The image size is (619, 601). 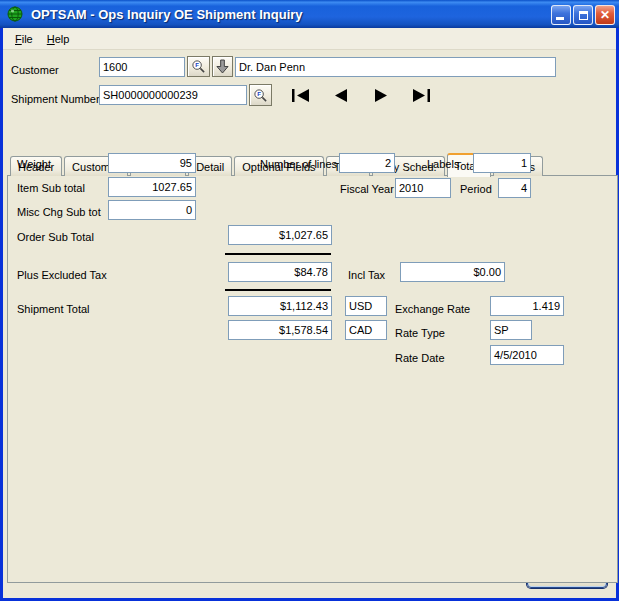 I want to click on customer-finder-button: F, so click(x=198, y=66).